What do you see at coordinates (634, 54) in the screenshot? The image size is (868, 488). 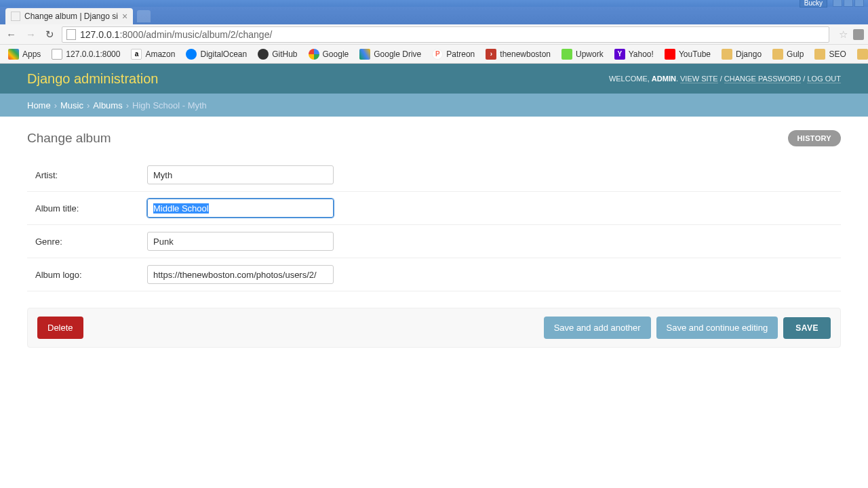 I see `bookmark-item: YYahoo!` at bounding box center [634, 54].